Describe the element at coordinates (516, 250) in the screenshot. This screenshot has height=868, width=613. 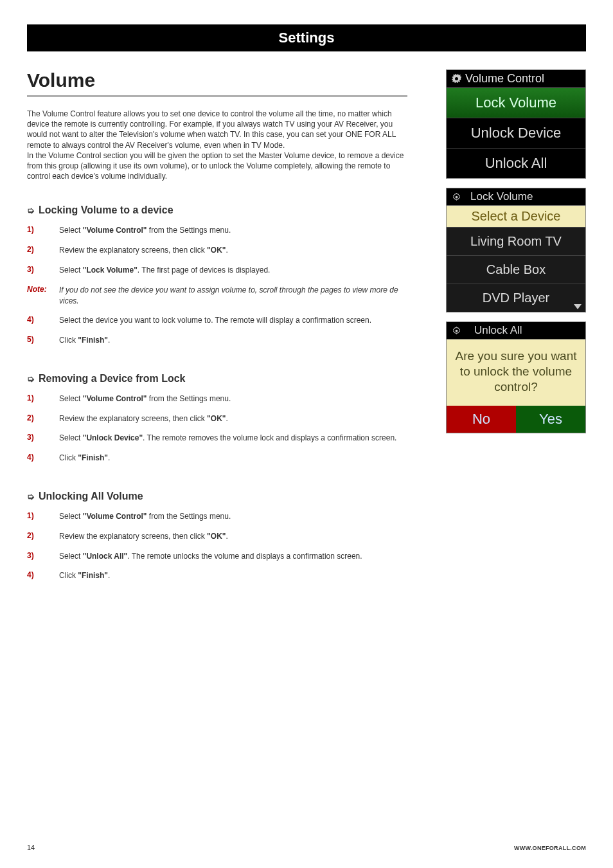
I see `screen-lock-volume: Lock Volume Select a Device Living Room …` at that location.